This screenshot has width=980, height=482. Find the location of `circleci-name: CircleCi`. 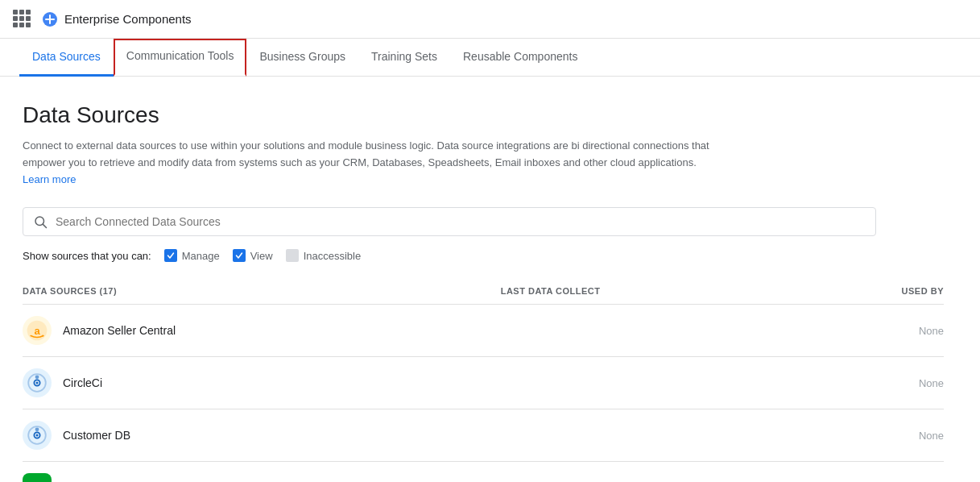

circleci-name: CircleCi is located at coordinates (82, 383).